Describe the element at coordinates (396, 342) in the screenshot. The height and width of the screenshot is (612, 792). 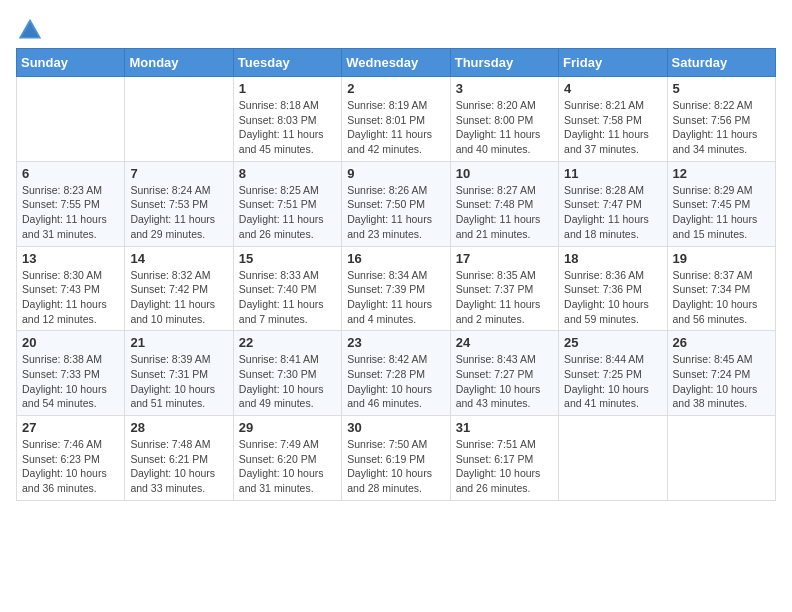
I see `day-number: 23` at that location.